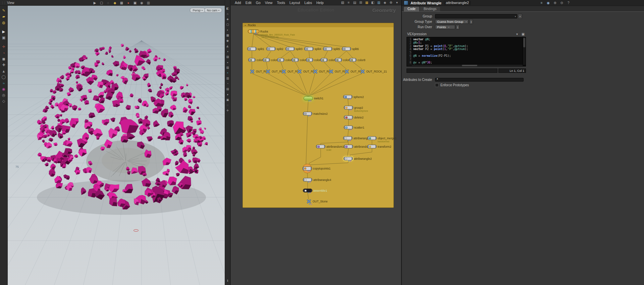  Describe the element at coordinates (228, 35) in the screenshot. I see `wire-shaded-icon: ▦` at that location.